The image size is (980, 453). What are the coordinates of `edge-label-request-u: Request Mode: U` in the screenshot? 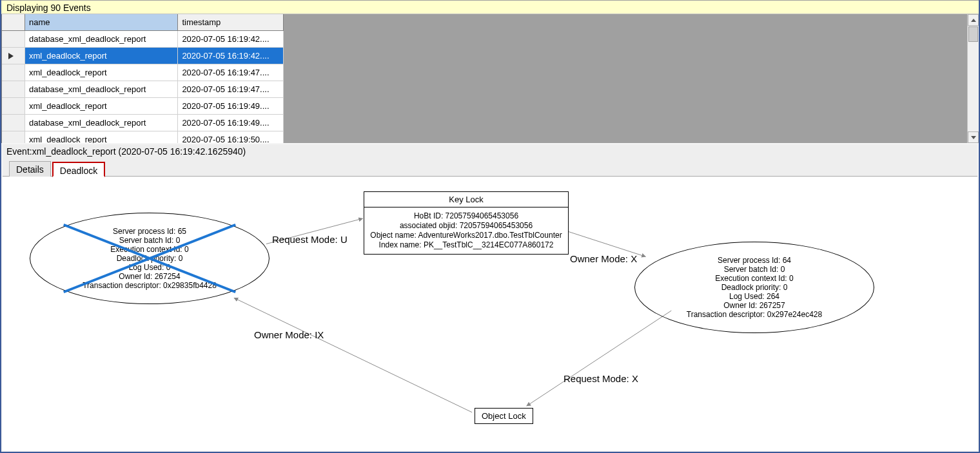 It's located at (309, 240).